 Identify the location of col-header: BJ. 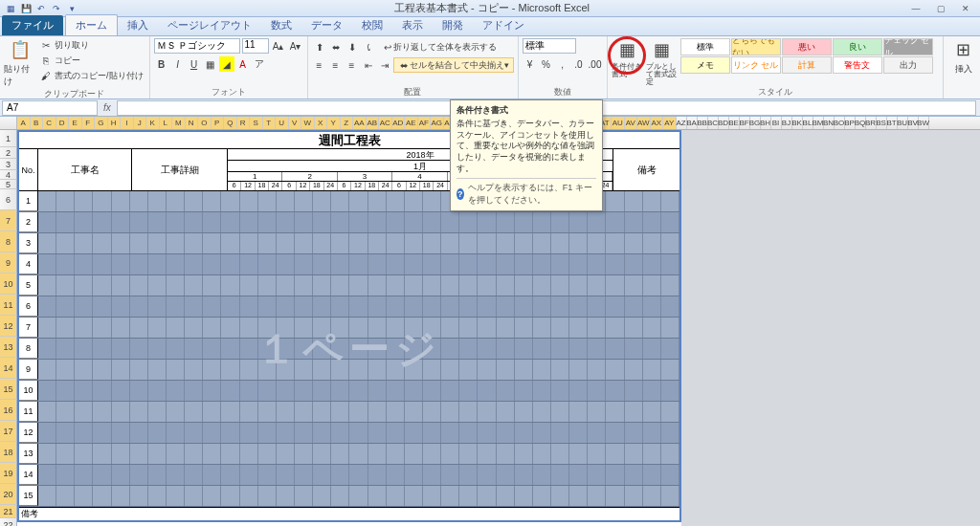
(787, 122).